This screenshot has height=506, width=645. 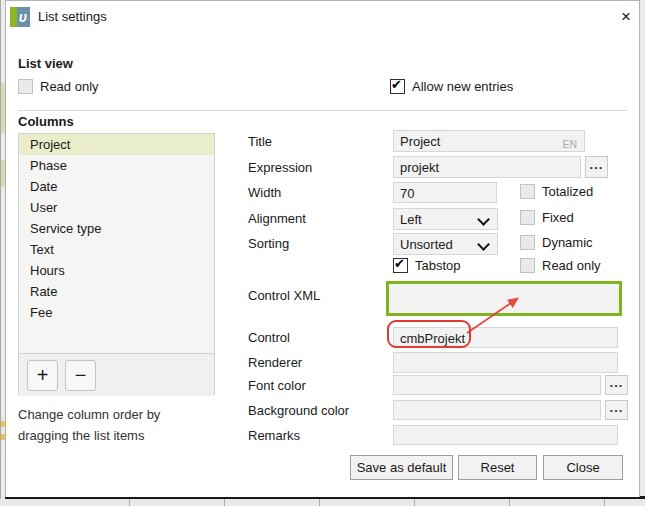 What do you see at coordinates (489, 141) in the screenshot?
I see `title-input: Project EN` at bounding box center [489, 141].